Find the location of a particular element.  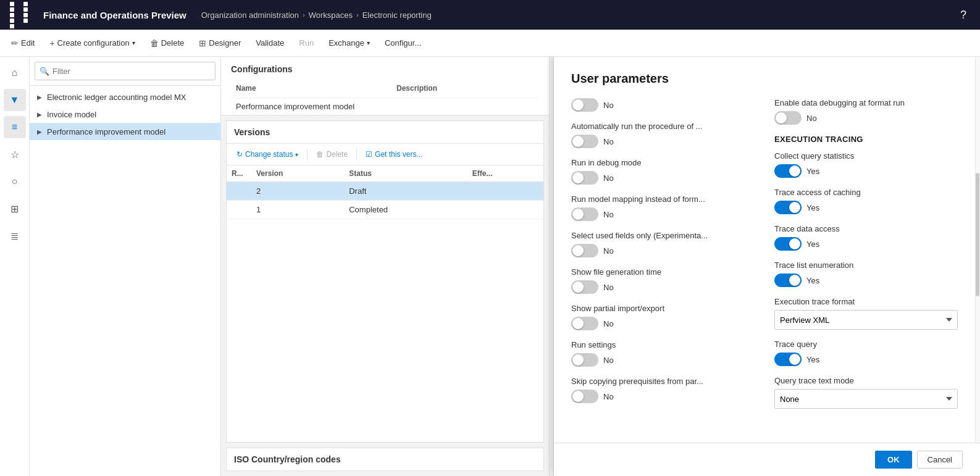

toggle-track-select-fields is located at coordinates (585, 251).